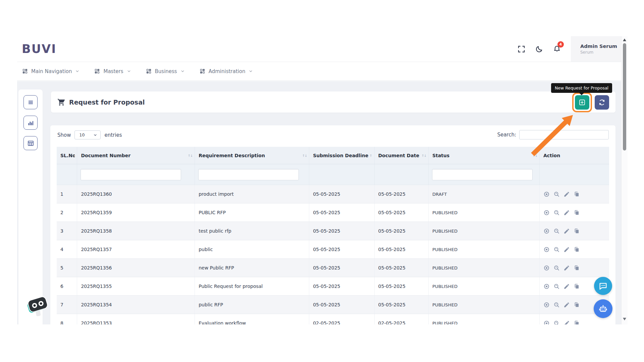 Image resolution: width=644 pixels, height=362 pixels. I want to click on fullscreen-icon, so click(521, 49).